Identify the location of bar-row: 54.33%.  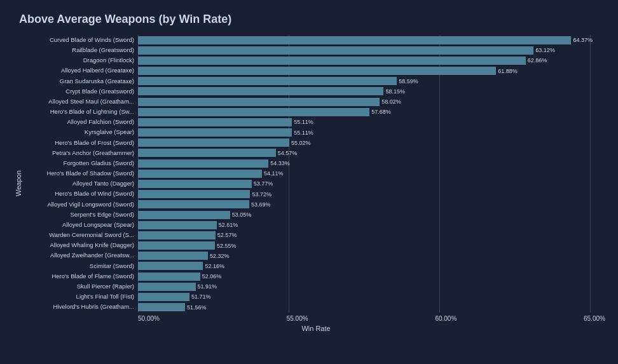
(371, 163).